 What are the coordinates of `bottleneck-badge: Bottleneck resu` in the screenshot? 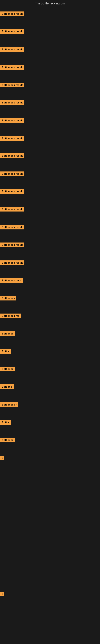 It's located at (11, 280).